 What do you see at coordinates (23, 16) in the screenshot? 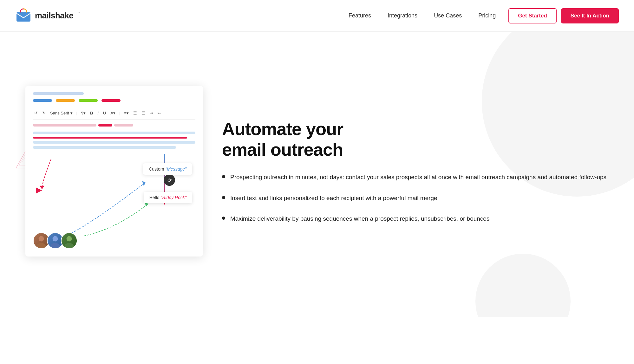
I see `logo-icon` at bounding box center [23, 16].